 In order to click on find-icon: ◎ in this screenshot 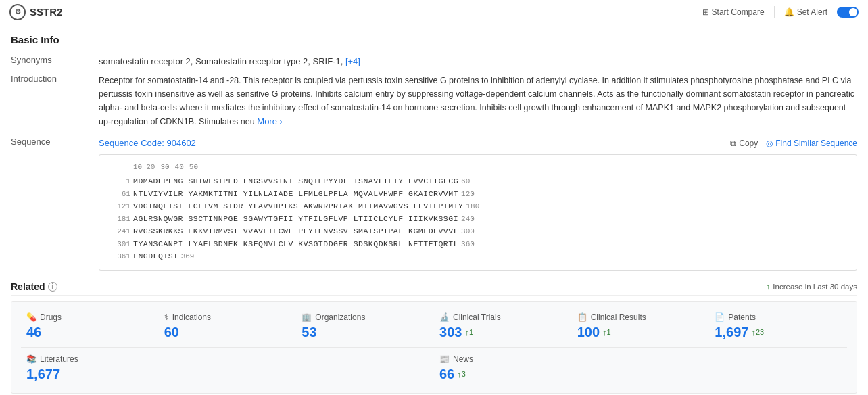, I will do `click(769, 143)`.